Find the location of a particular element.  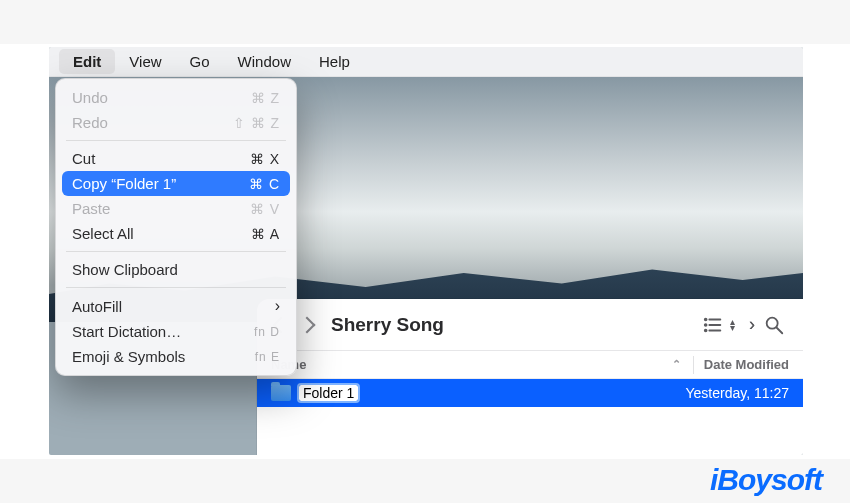

column-separator is located at coordinates (694, 365).